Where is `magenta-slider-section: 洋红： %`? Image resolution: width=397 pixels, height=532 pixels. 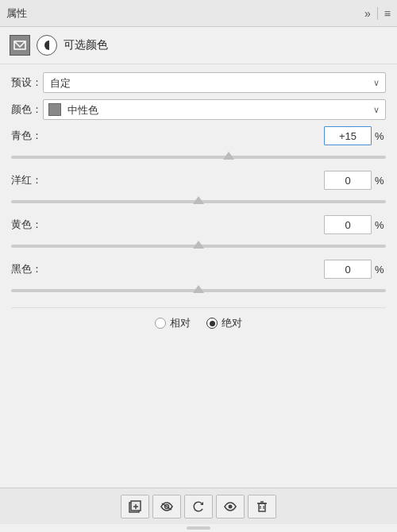 magenta-slider-section: 洋红： % is located at coordinates (198, 191).